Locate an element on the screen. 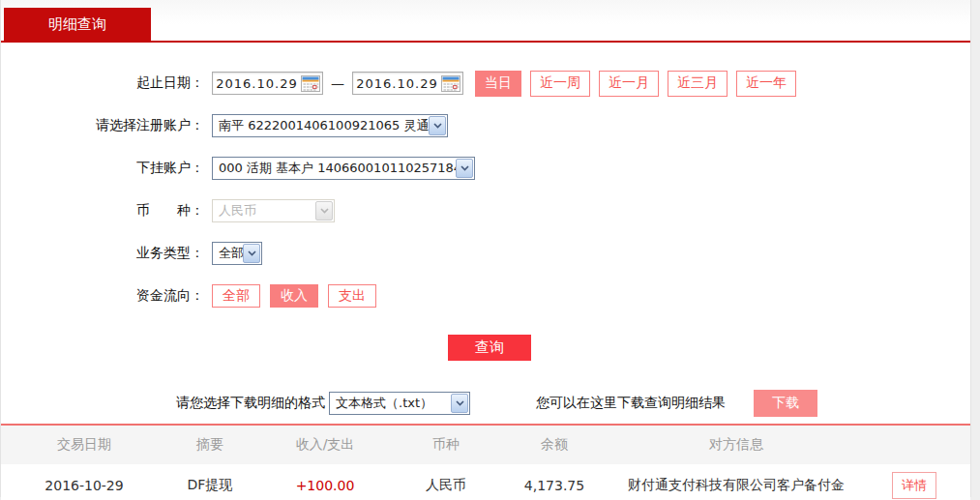  header-counterparty: 对方信息 is located at coordinates (736, 445).